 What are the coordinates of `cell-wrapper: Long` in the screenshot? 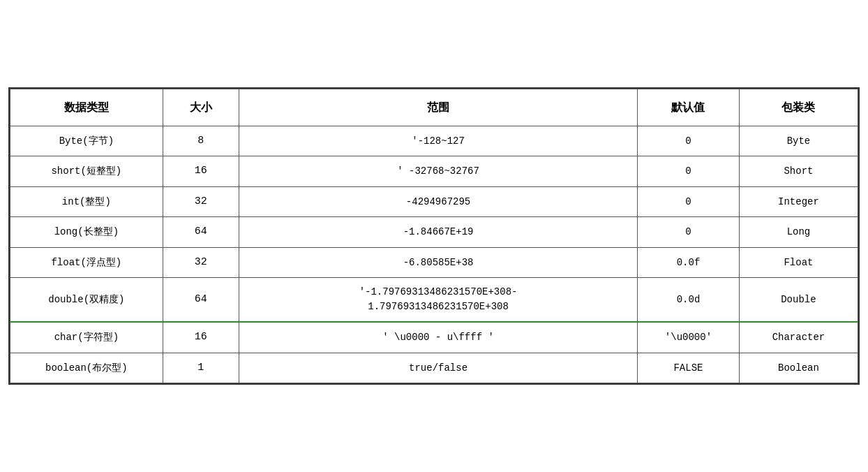 It's located at (798, 233).